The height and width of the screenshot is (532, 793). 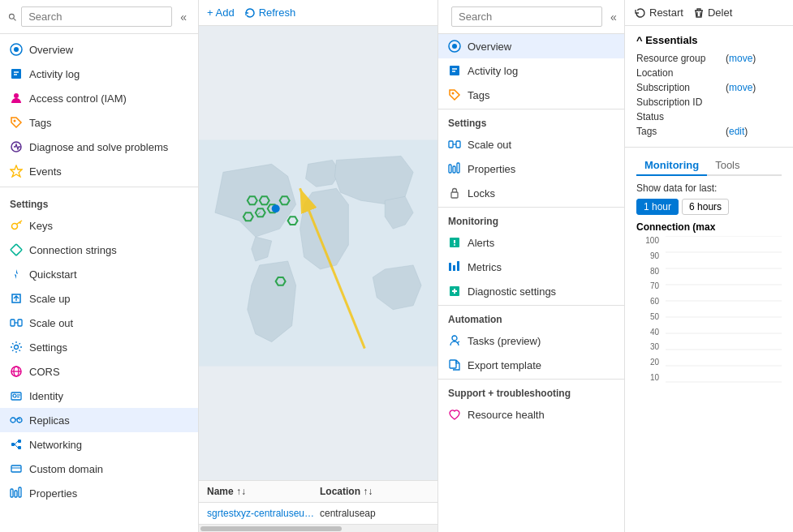 I want to click on sidebar-item-access-control: Access control (IAM), so click(x=99, y=98).